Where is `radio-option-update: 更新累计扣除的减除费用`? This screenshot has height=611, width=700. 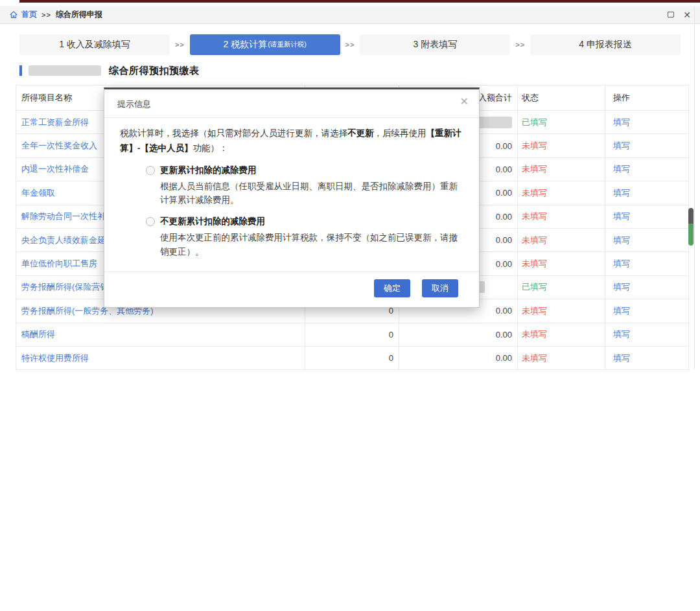 radio-option-update: 更新累计扣除的减除费用 is located at coordinates (305, 171).